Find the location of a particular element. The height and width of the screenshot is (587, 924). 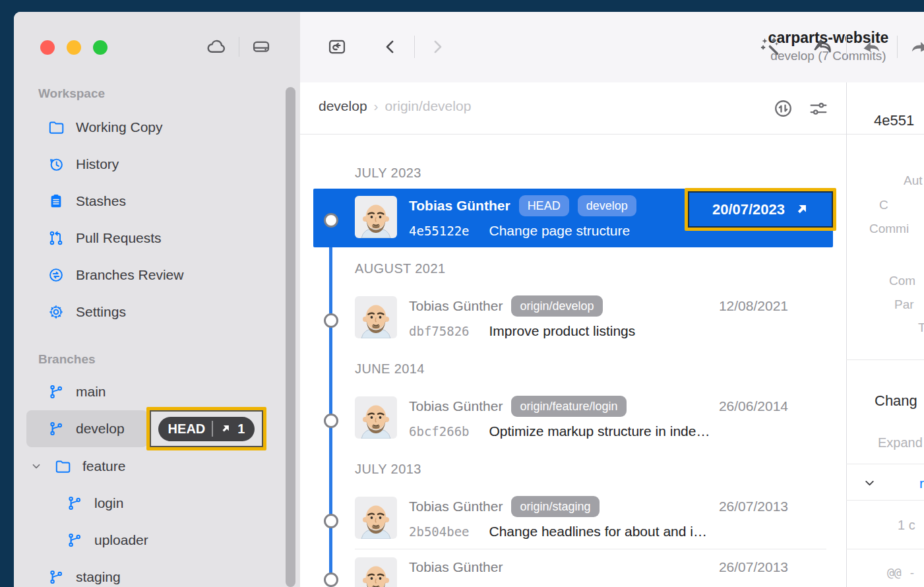

commit-message: Optimize markup structure in inde… is located at coordinates (600, 431).